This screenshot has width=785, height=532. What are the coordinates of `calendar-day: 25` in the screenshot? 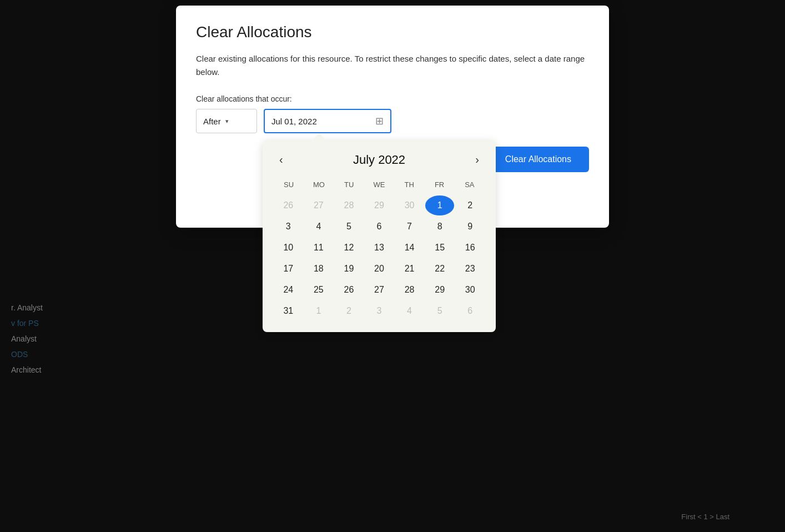 It's located at (319, 290).